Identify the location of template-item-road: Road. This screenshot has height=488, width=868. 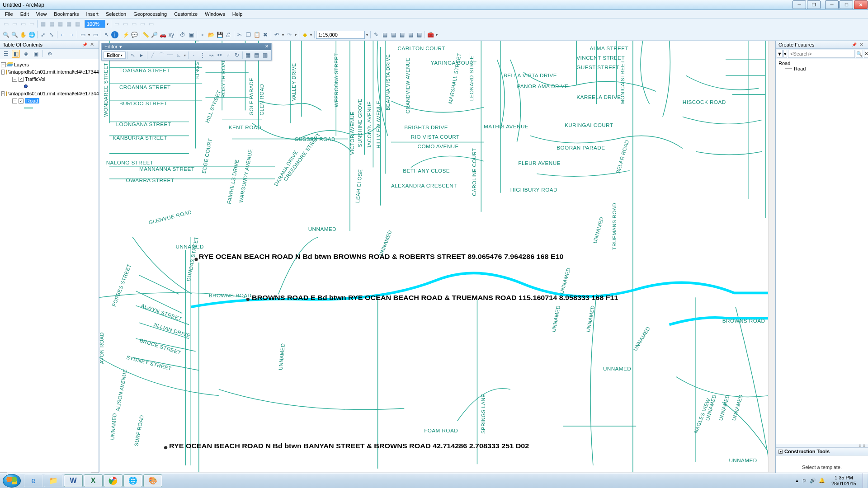
(822, 69).